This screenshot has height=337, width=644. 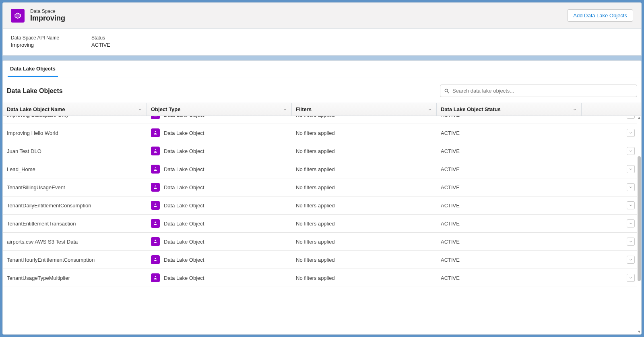 I want to click on row-name: Improving Hello World, so click(x=33, y=133).